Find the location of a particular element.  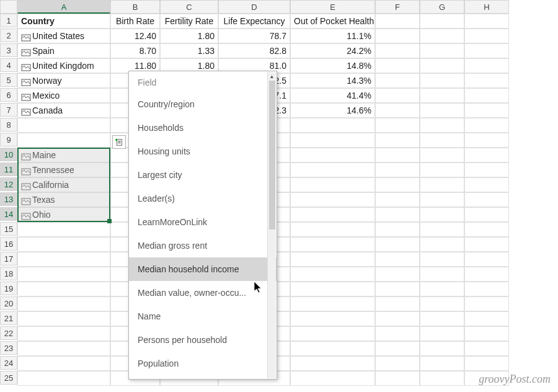

cell-D2: 78.7 is located at coordinates (254, 36).